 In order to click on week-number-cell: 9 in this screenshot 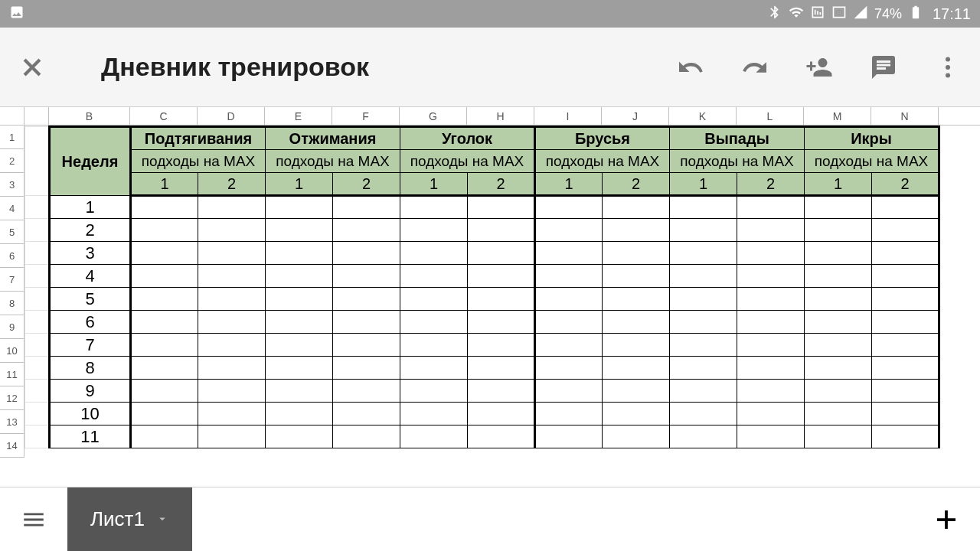, I will do `click(90, 391)`.